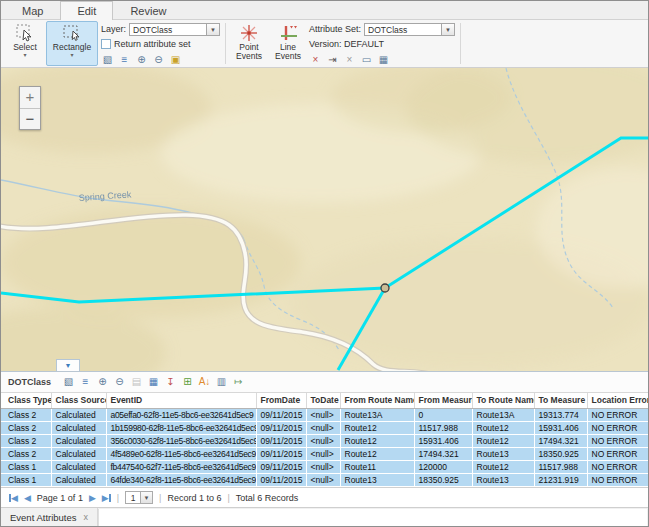  What do you see at coordinates (181, 468) in the screenshot?
I see `table-cell: fb447540-62f7-11e5-8bc6-ee32641d5ec9` at bounding box center [181, 468].